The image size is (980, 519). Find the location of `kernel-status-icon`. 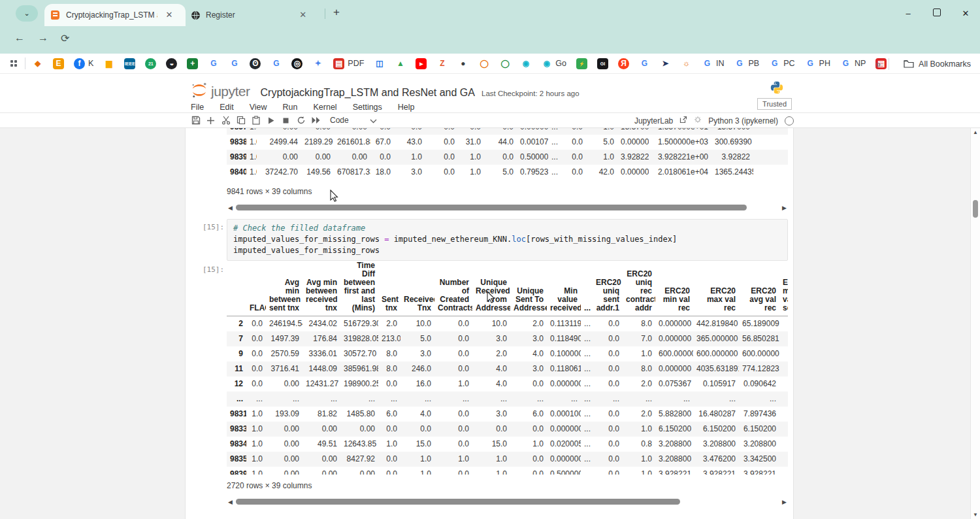

kernel-status-icon is located at coordinates (789, 121).